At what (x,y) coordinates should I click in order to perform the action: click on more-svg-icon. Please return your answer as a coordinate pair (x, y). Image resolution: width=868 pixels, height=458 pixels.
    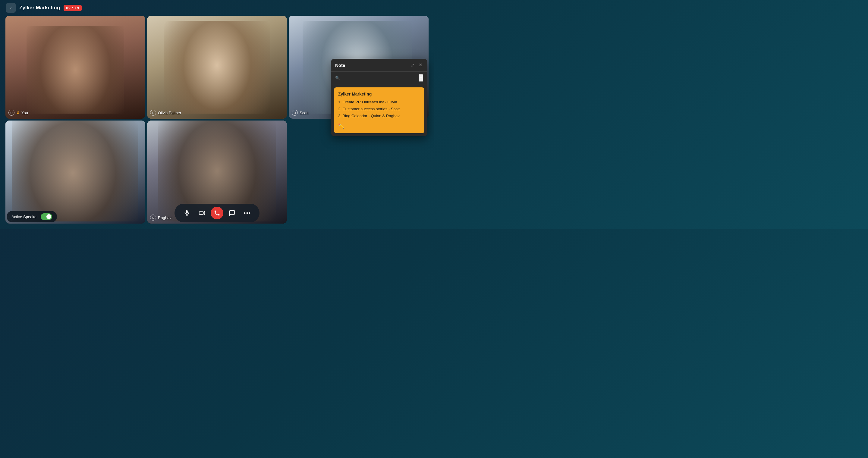
    Looking at the image, I should click on (247, 213).